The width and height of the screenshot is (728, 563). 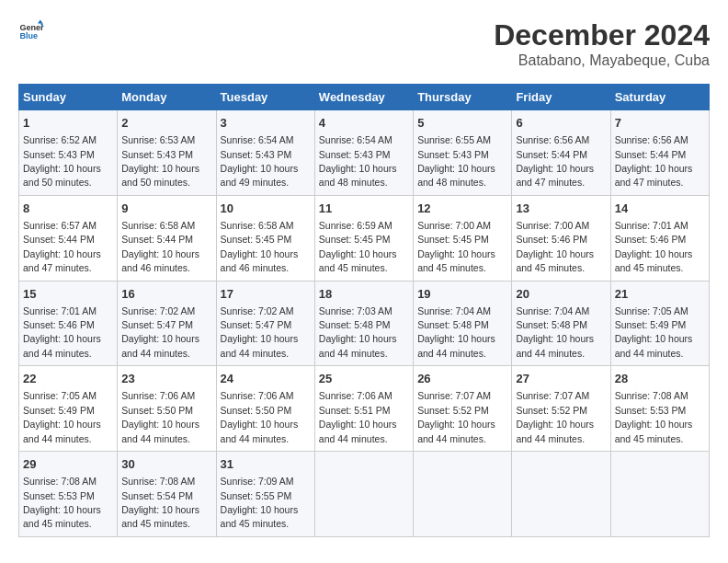 I want to click on sunrise-time: Sunrise: 7:08 AM, so click(x=60, y=481).